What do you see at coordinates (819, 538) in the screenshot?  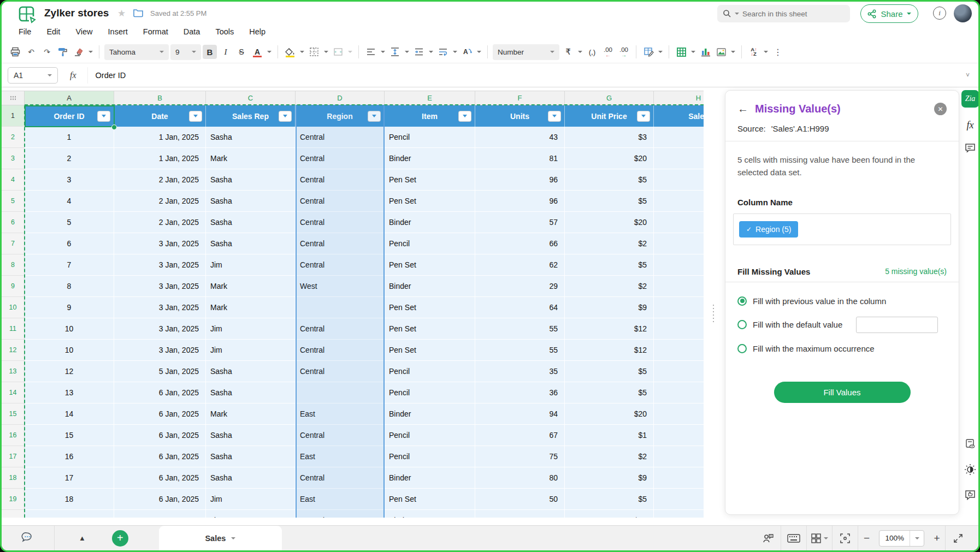 I see `view-layout-button` at bounding box center [819, 538].